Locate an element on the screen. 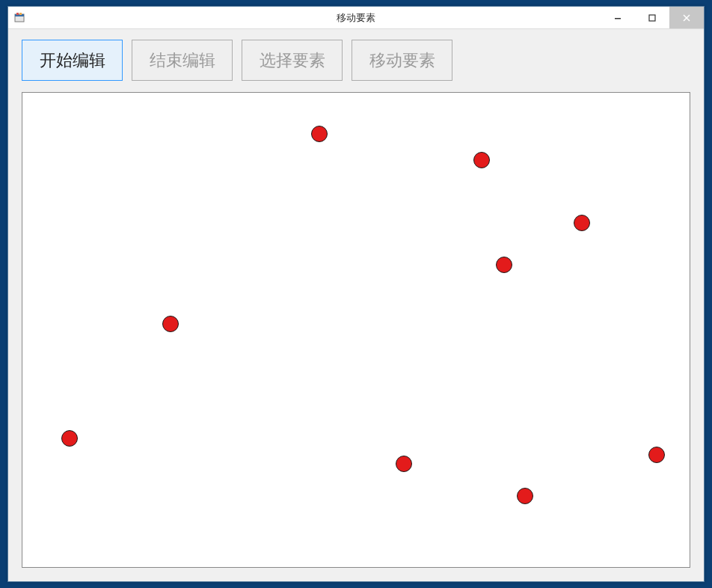 This screenshot has width=712, height=588. toolbar: 开始编辑 结束编辑 选择要素 移动要素 is located at coordinates (356, 58).